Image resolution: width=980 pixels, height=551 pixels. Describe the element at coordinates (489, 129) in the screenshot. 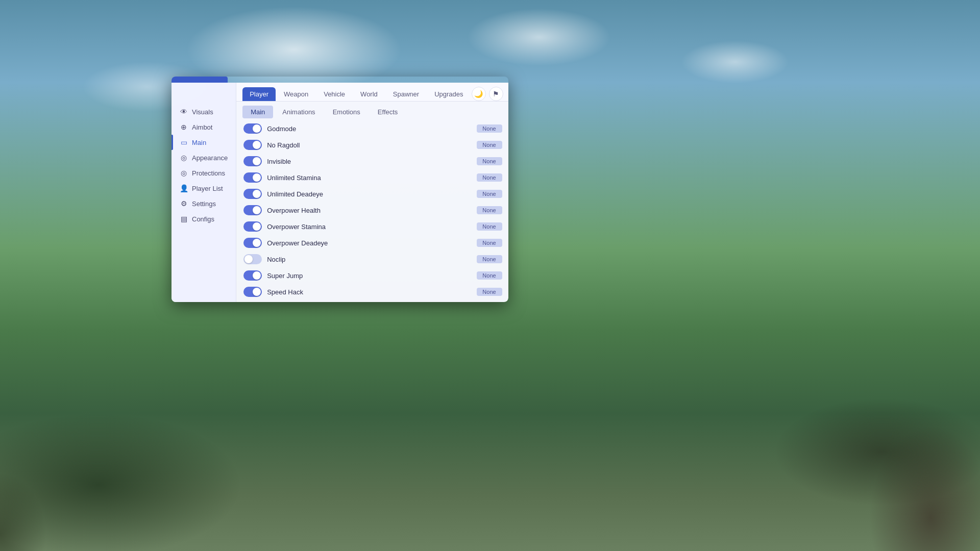

I see `feature-badge-godmode: None` at that location.